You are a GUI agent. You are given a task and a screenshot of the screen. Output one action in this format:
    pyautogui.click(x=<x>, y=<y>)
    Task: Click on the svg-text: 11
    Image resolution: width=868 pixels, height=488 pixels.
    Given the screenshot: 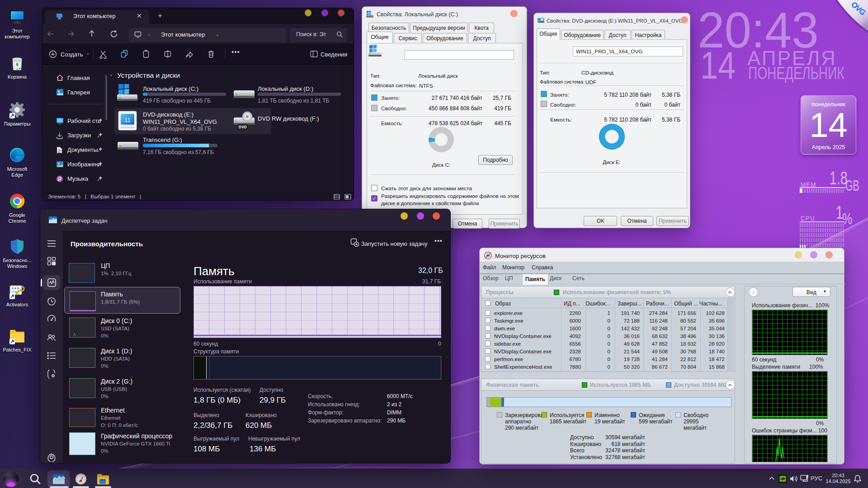 What is the action you would take?
    pyautogui.click(x=127, y=120)
    